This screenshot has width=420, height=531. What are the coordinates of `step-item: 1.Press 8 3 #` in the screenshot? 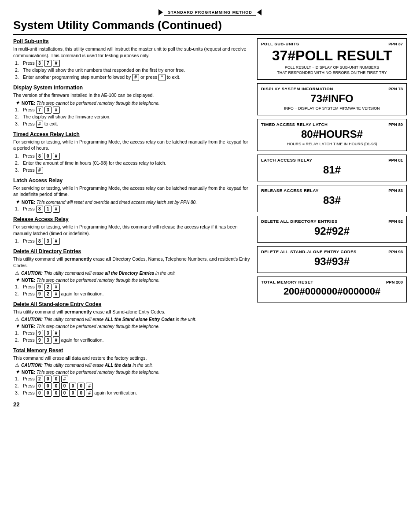 It's located at (133, 241).